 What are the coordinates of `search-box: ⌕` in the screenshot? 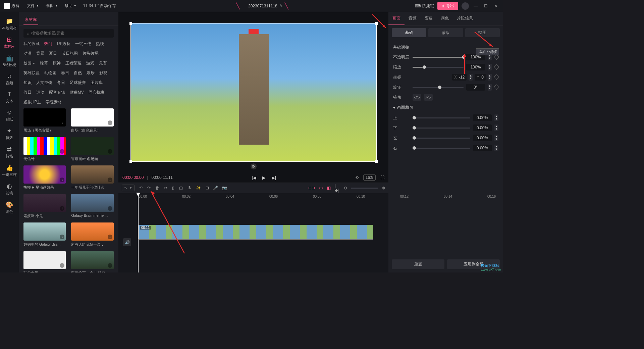 It's located at (68, 33).